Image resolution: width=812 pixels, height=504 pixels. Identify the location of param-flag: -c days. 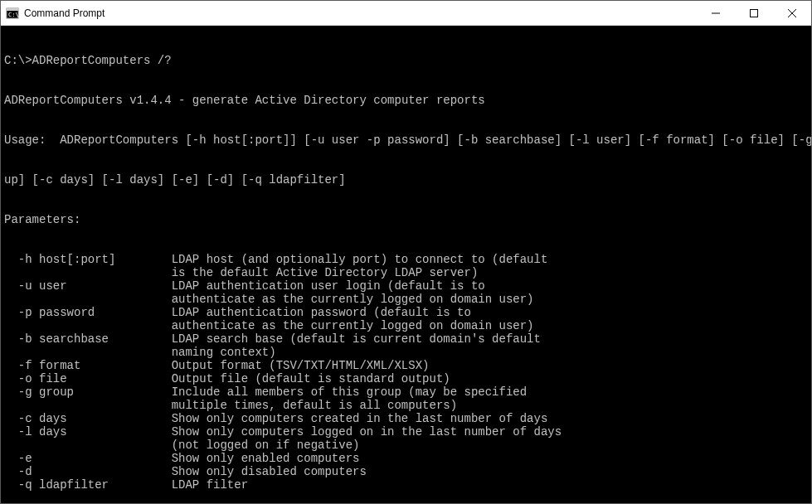
(88, 419).